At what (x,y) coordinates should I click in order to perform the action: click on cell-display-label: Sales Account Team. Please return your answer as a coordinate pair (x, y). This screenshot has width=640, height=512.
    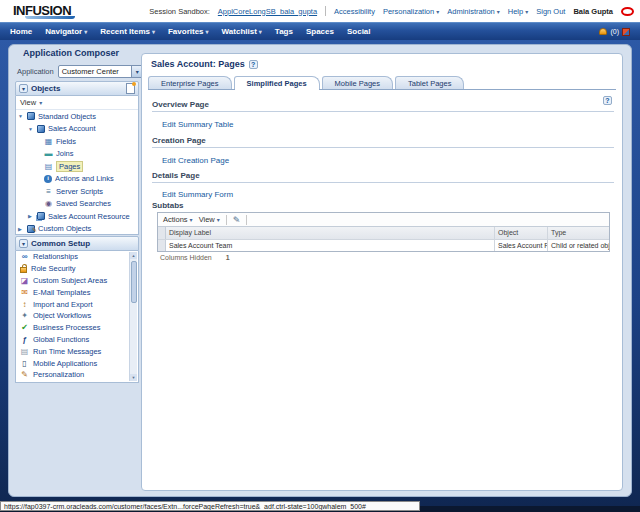
    Looking at the image, I should click on (330, 246).